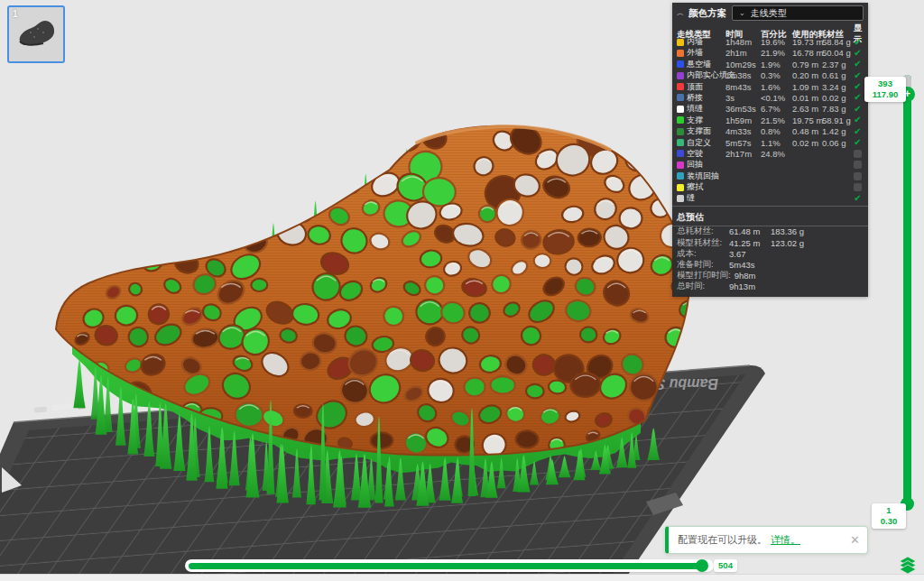 The width and height of the screenshot is (924, 581). What do you see at coordinates (744, 143) in the screenshot?
I see `cell-time: 5m57s` at bounding box center [744, 143].